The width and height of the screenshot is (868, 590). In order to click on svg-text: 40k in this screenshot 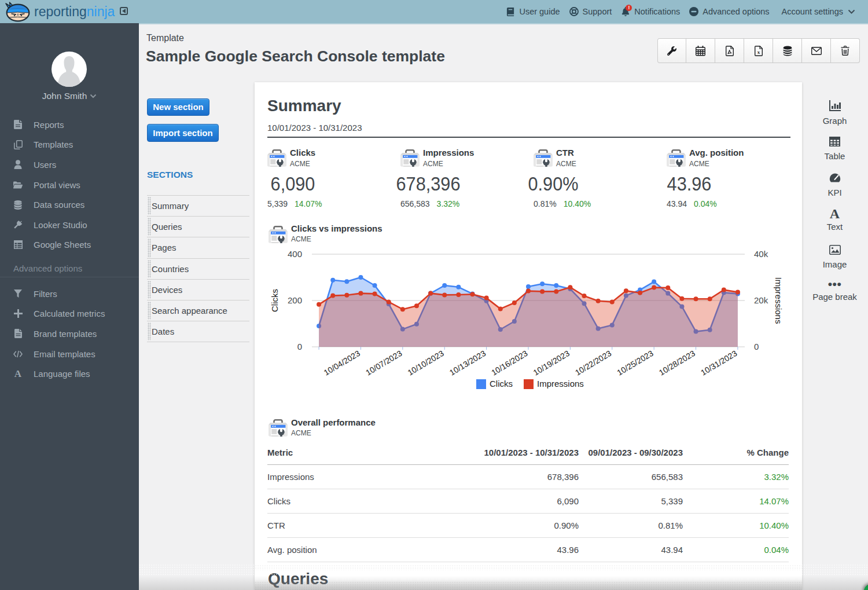, I will do `click(762, 254)`.